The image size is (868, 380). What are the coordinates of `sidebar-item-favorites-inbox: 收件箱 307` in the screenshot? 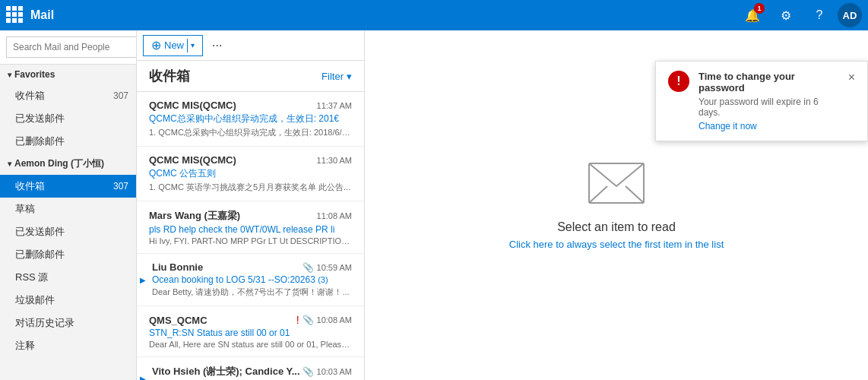 It's located at (68, 96).